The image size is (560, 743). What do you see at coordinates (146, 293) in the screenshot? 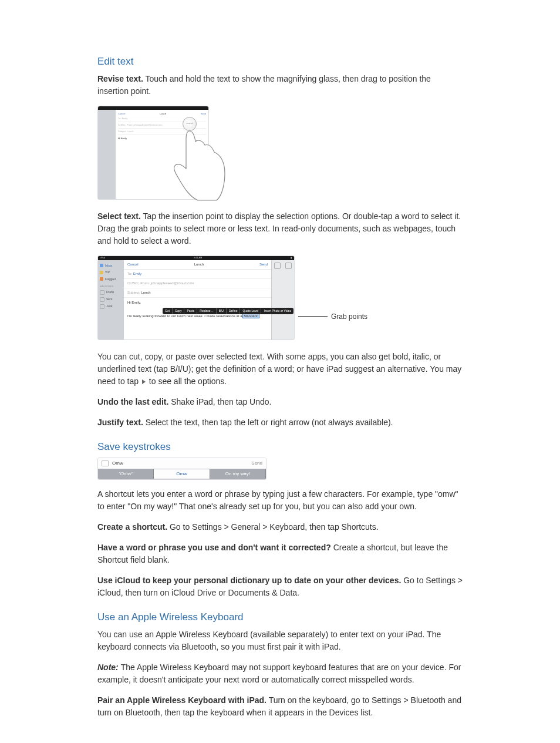
I see `fig2-subject-val: Lunch` at bounding box center [146, 293].